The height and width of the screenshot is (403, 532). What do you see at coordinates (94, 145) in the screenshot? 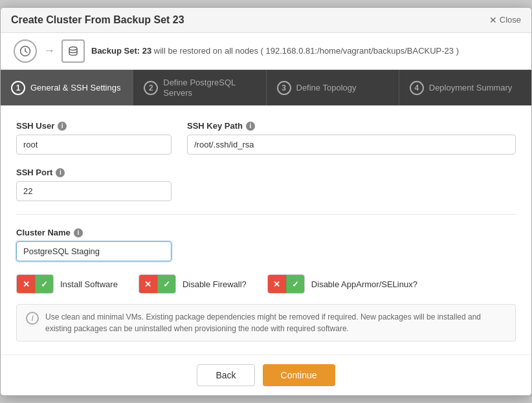
I see `ssh-user-input` at bounding box center [94, 145].